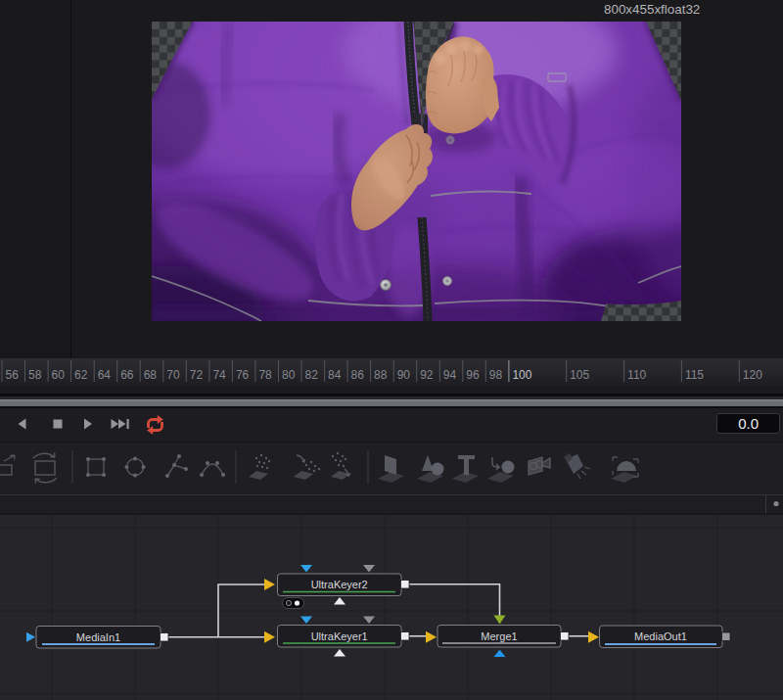 Image resolution: width=783 pixels, height=700 pixels. Describe the element at coordinates (151, 375) in the screenshot. I see `svg-text: 68` at that location.